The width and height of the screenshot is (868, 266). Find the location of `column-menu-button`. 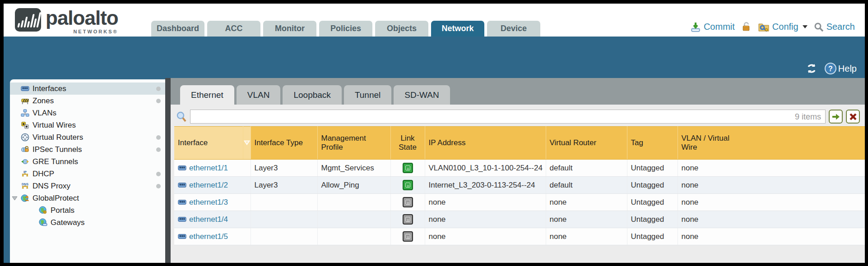

column-menu-button is located at coordinates (246, 143).